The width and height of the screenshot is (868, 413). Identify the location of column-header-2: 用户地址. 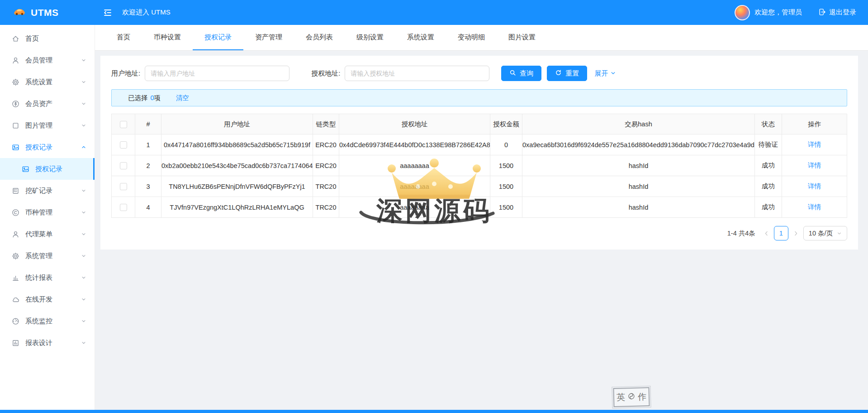
(237, 124).